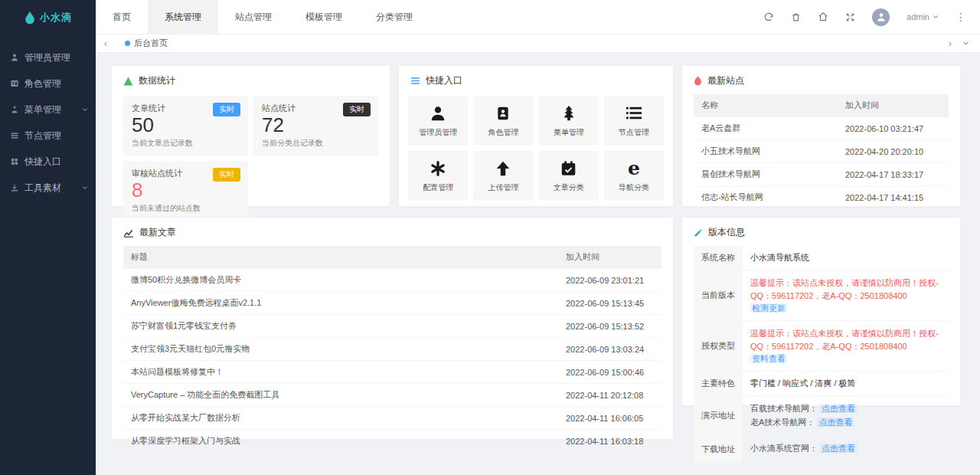  I want to click on article-time: 2022-06-09 15:13:45, so click(609, 303).